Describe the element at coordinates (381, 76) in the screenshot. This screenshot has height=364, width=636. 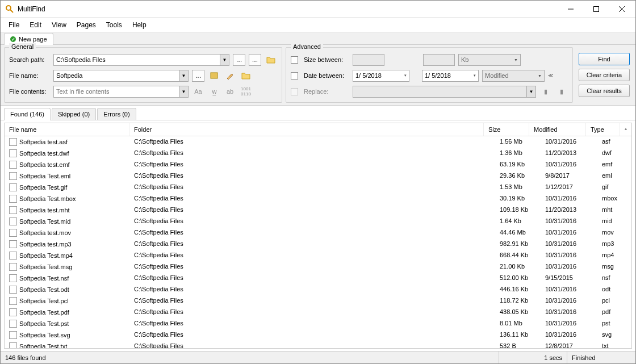
I see `date-from-input: 1/ 5/2018▾` at that location.